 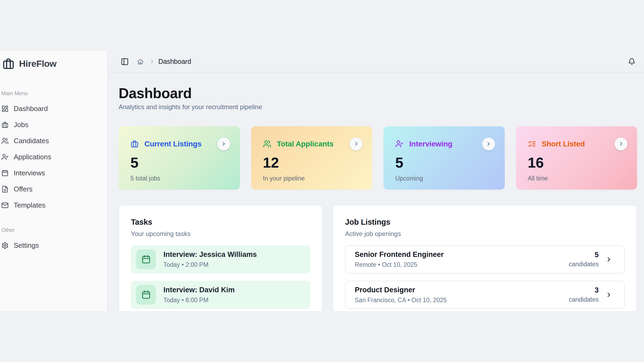 What do you see at coordinates (584, 255) in the screenshot?
I see `job-count: 5` at bounding box center [584, 255].